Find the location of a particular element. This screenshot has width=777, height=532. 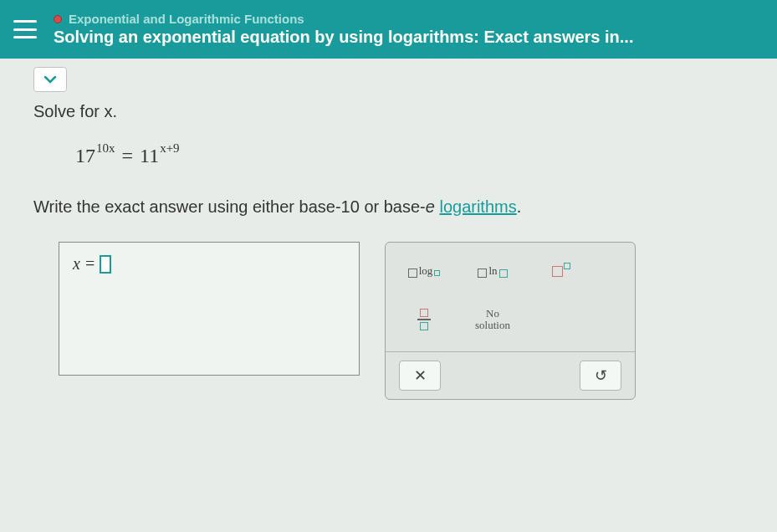

key-log: log is located at coordinates (424, 271).